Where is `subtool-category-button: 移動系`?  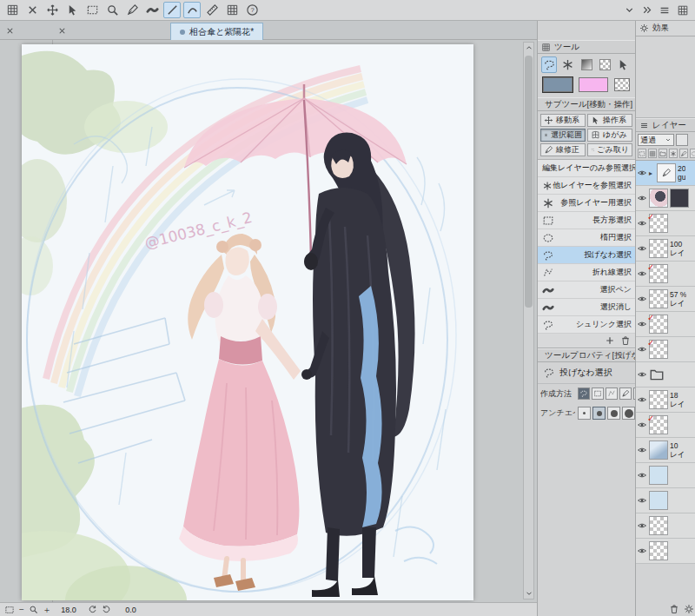
subtool-category-button: 移動系 is located at coordinates (563, 120).